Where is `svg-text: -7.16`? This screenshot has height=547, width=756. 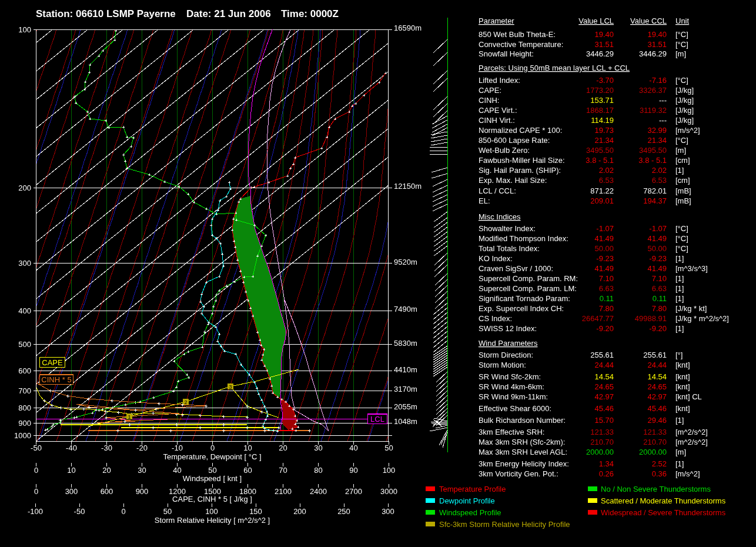 svg-text: -7.16 is located at coordinates (658, 80).